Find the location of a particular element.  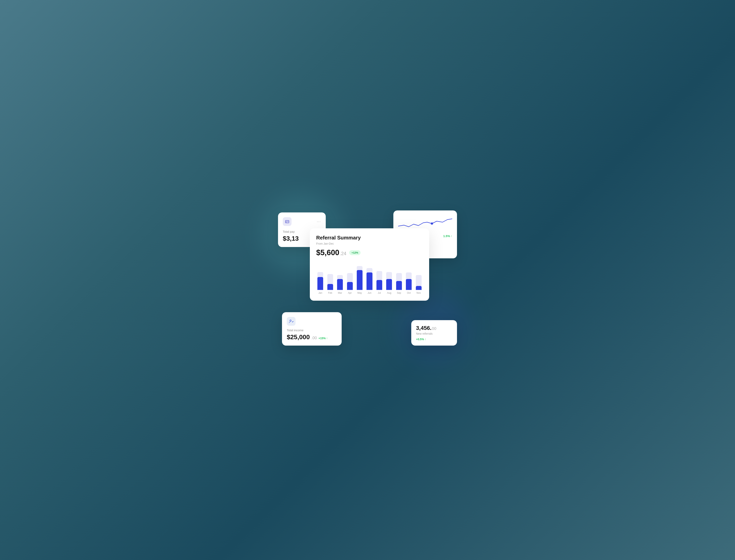

total-pay-icon is located at coordinates (287, 222).